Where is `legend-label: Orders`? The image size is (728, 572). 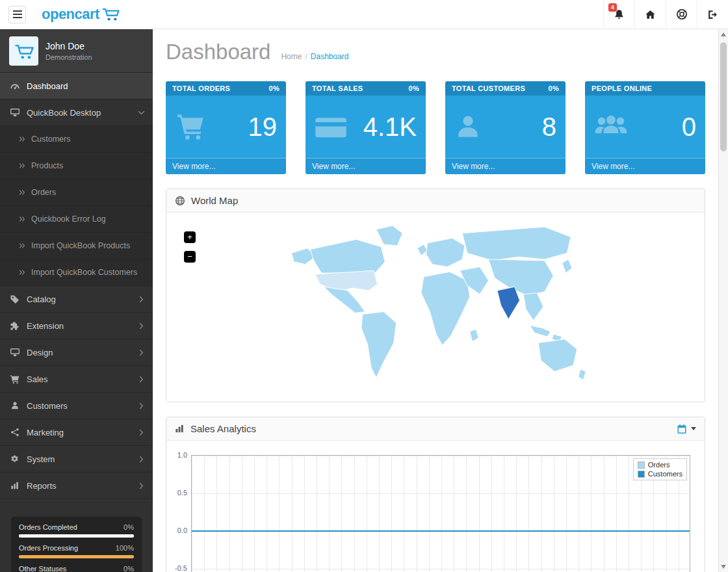
legend-label: Orders is located at coordinates (659, 465).